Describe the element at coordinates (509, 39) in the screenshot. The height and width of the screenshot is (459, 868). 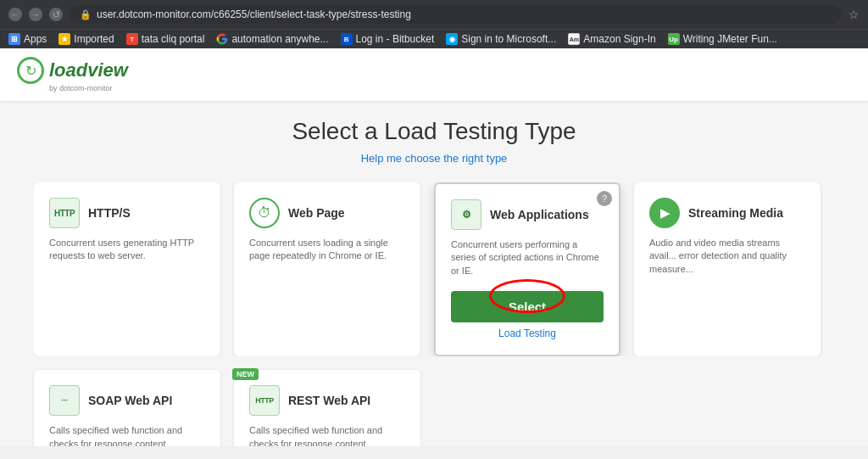
I see `bookmark-microsoft-label: Sign in to Microsoft...` at that location.